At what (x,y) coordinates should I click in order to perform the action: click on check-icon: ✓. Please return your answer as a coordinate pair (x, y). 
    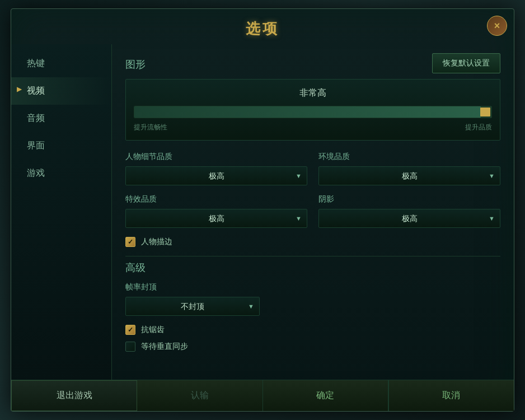
    Looking at the image, I should click on (130, 242).